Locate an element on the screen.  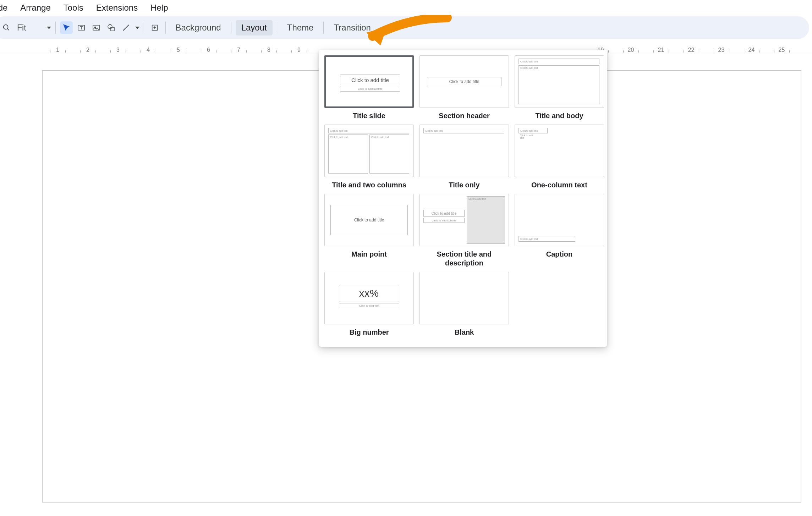
layout-label: Blank is located at coordinates (464, 332).